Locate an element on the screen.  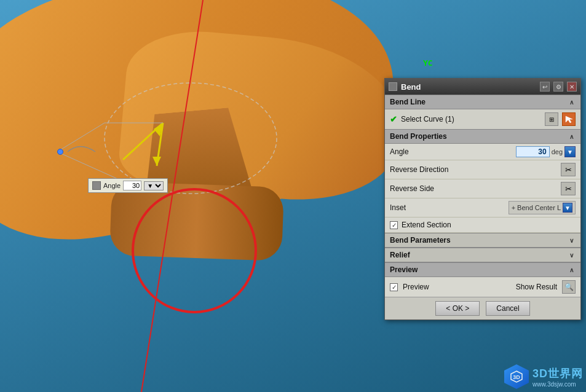
angle-row: Angle 30 deg ▼ is located at coordinates (483, 152).